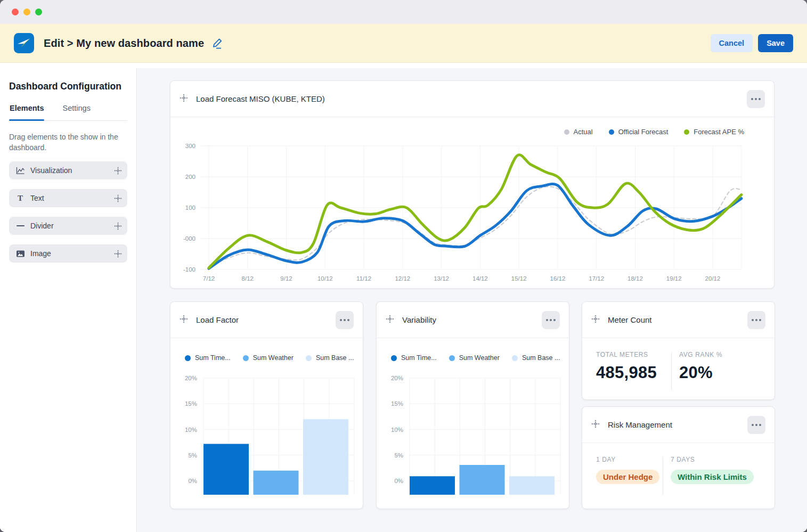  I want to click on card-header: Risk Management, so click(679, 425).